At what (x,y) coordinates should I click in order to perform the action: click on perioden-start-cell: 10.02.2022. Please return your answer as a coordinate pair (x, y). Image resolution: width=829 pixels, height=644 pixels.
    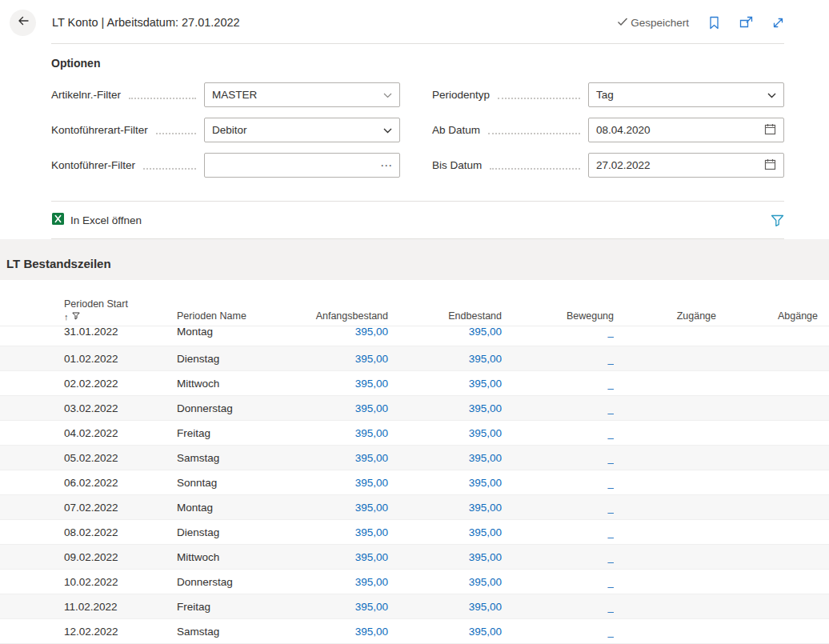
    Looking at the image, I should click on (120, 582).